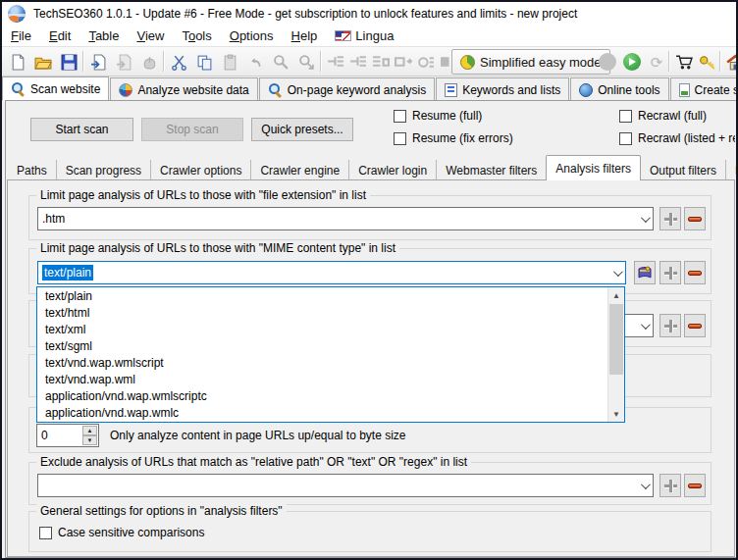  I want to click on window-title: TechSEO360 1.0.1 - Update #6 - Free Mode…, so click(305, 14).